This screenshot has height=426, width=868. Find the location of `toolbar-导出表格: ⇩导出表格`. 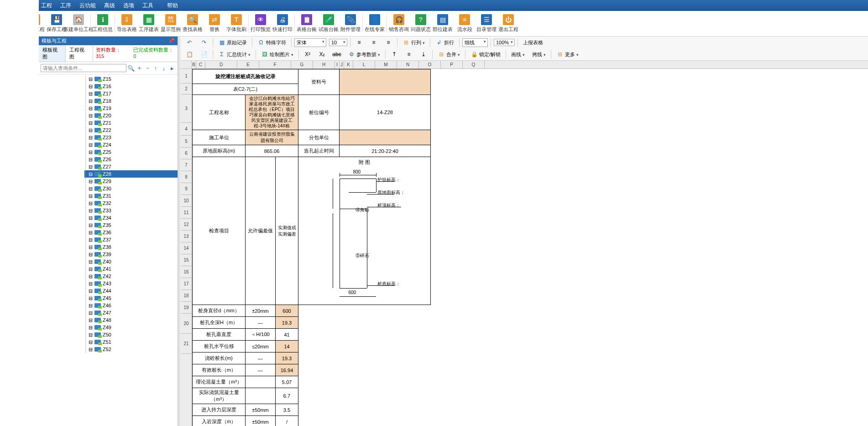

toolbar-导出表格: ⇩导出表格 is located at coordinates (127, 24).